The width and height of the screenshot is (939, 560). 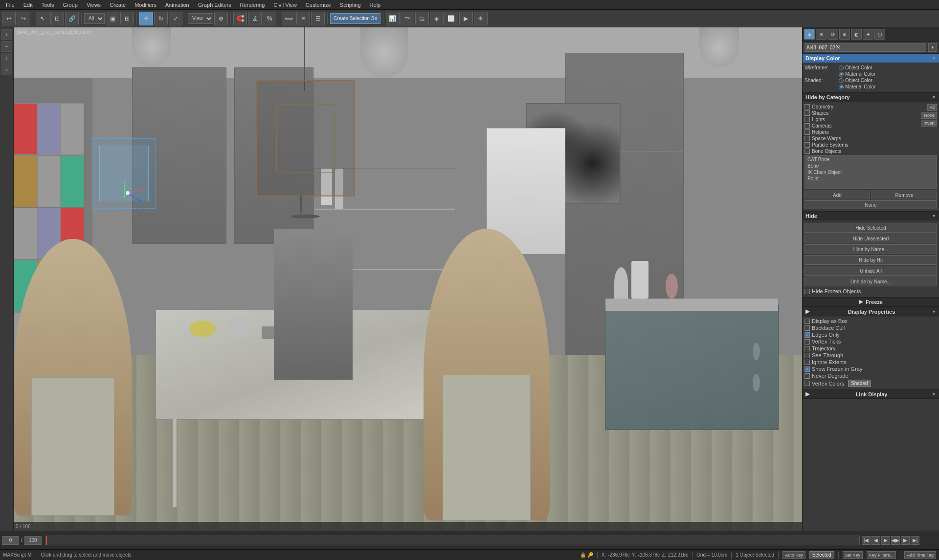 What do you see at coordinates (920, 555) in the screenshot?
I see `add-time-tag-btn: Add Time Tag` at bounding box center [920, 555].